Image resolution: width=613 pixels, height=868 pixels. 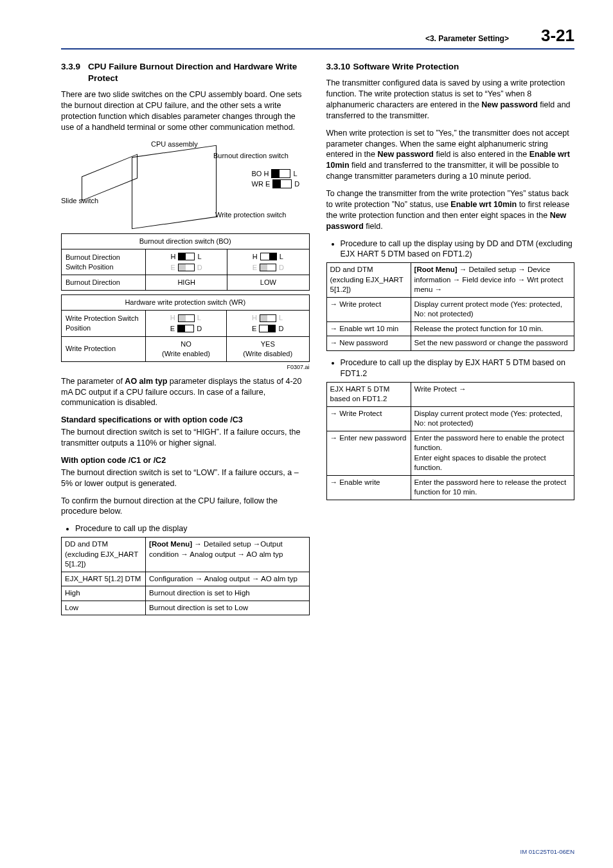 I want to click on opt-code-head: With option code /C1 or /C2, so click(x=185, y=460).